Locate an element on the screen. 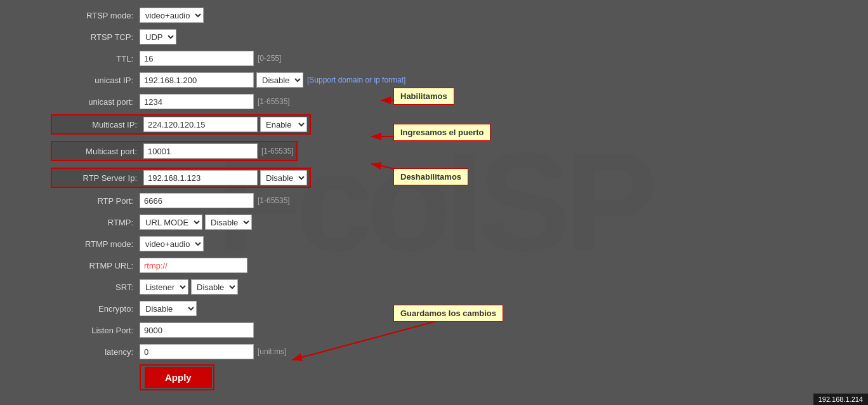 The image size is (868, 405). rtsp-mode-select: video+audio is located at coordinates (171, 15).